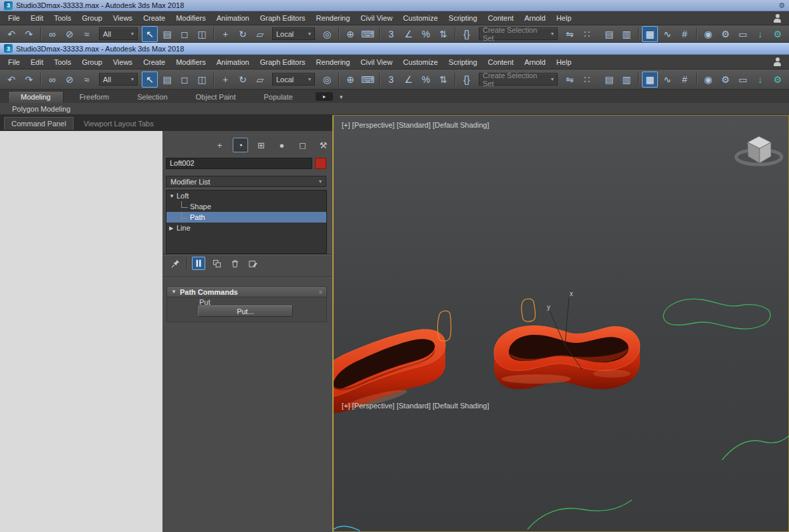  Describe the element at coordinates (246, 217) in the screenshot. I see `stack-item-path: Path` at that location.